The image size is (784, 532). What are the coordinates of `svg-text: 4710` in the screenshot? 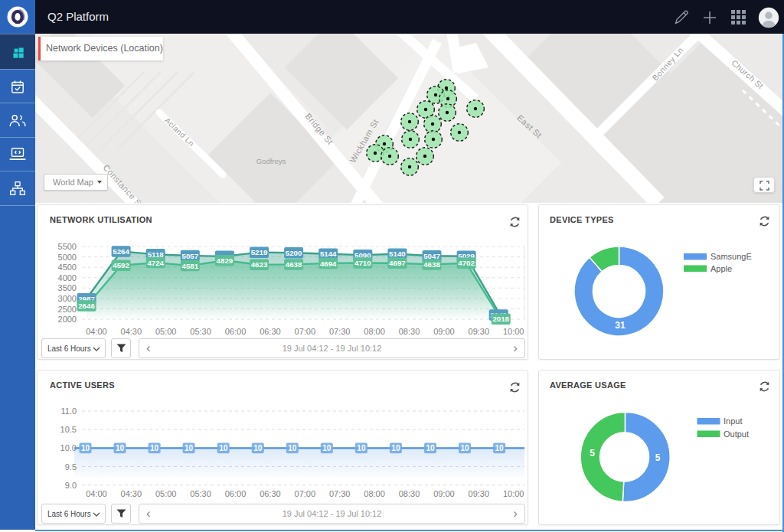 It's located at (363, 263).